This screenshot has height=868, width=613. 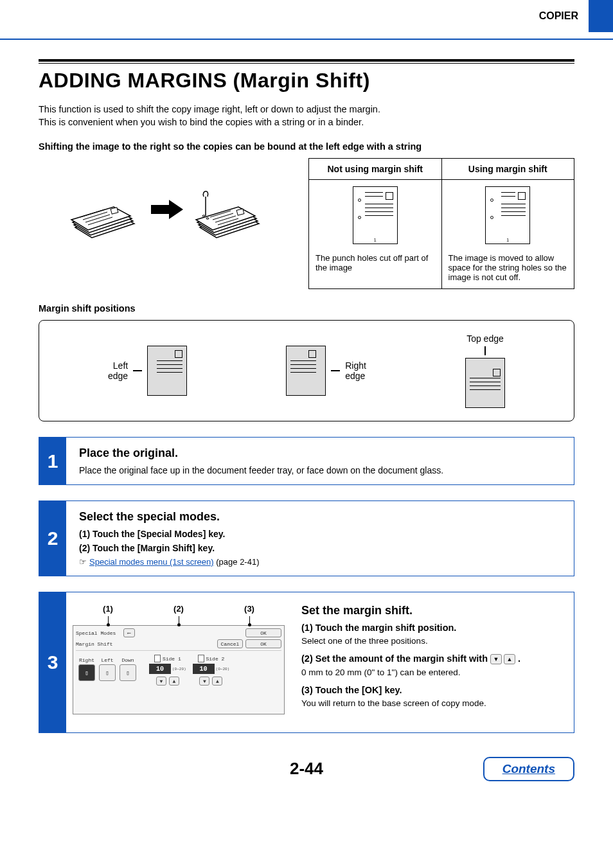 What do you see at coordinates (320, 517) in the screenshot?
I see `step-2-title: Select the special modes.` at bounding box center [320, 517].